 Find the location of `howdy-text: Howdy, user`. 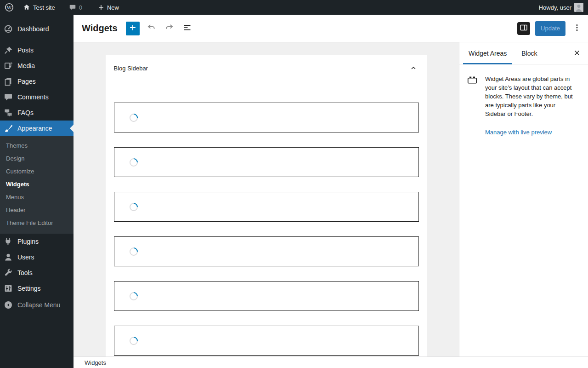

howdy-text: Howdy, user is located at coordinates (555, 7).